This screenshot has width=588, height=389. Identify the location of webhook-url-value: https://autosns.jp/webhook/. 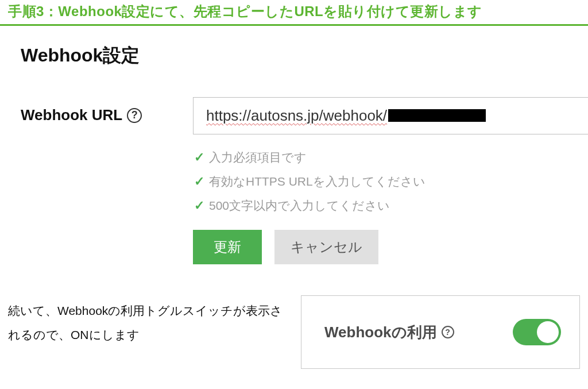
(296, 115).